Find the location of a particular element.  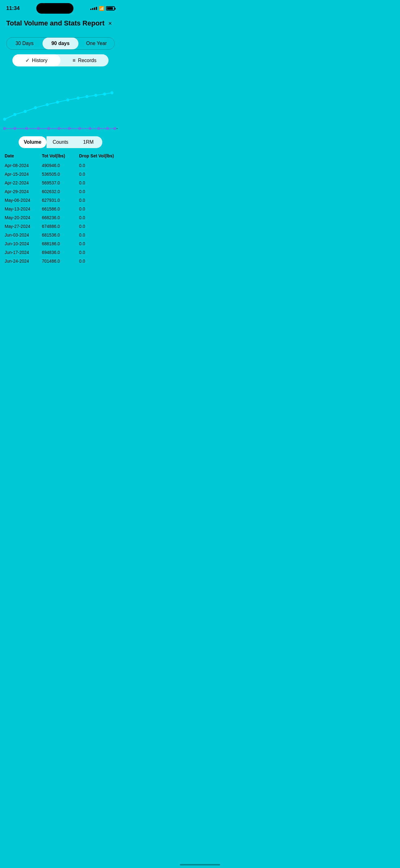

table-row: May-13-2024 661586.0 0.0 is located at coordinates (61, 209).